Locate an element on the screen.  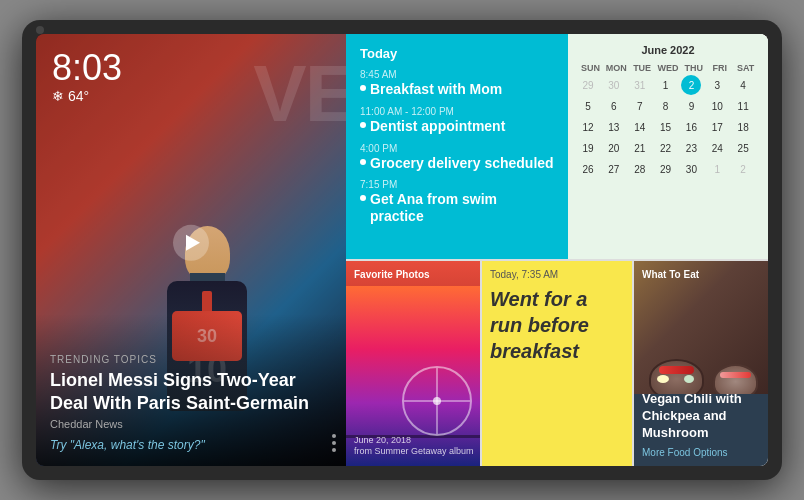
calendar-grid: SUN MON TUE WED THU FRI SAT 29 30 31 1 2… is located at coordinates (668, 120).